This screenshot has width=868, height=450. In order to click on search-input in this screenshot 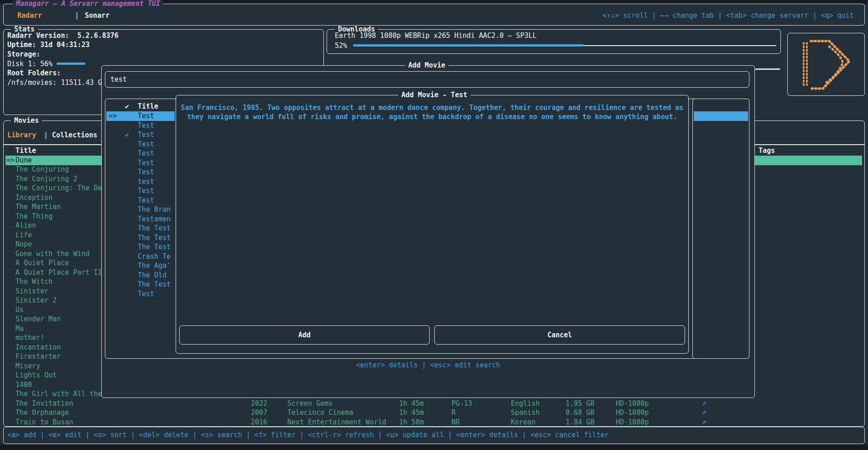, I will do `click(427, 79)`.